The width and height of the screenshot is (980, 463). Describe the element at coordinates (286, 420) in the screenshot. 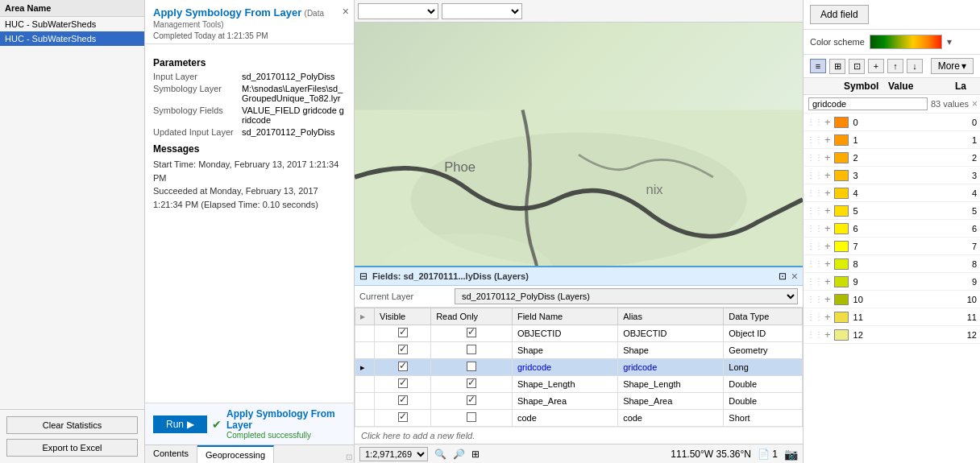

I see `gp-item-title: Apply Symbology From Layer` at that location.